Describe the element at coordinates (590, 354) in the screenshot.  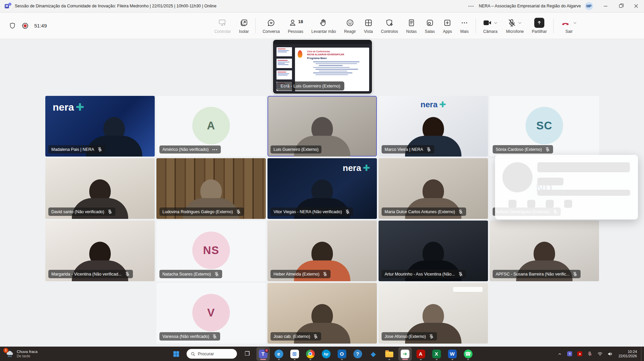
I see `tray-mic-muted-icon` at that location.